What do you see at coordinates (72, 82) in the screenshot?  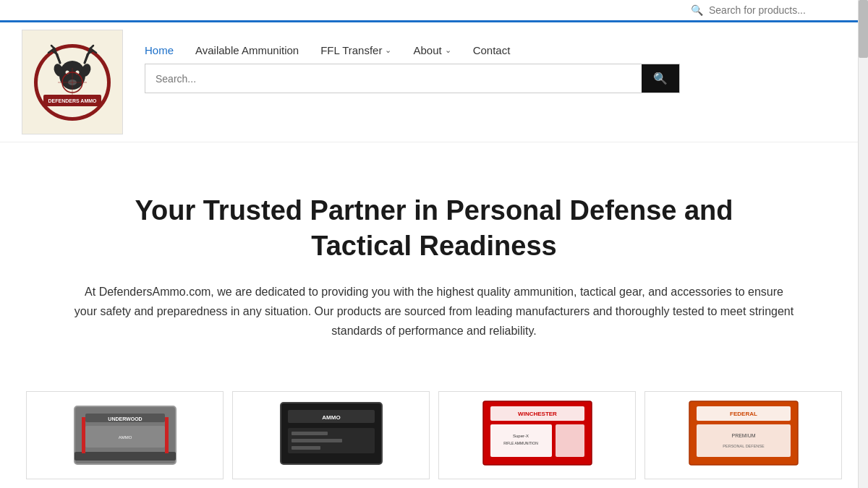 I see `logo-image: DEFENDERS AMMO` at bounding box center [72, 82].